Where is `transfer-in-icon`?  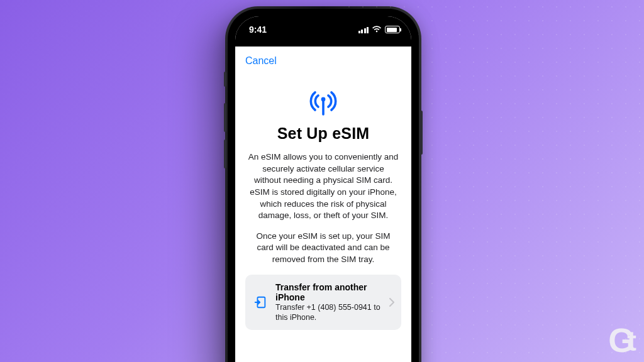 transfer-in-icon is located at coordinates (260, 302).